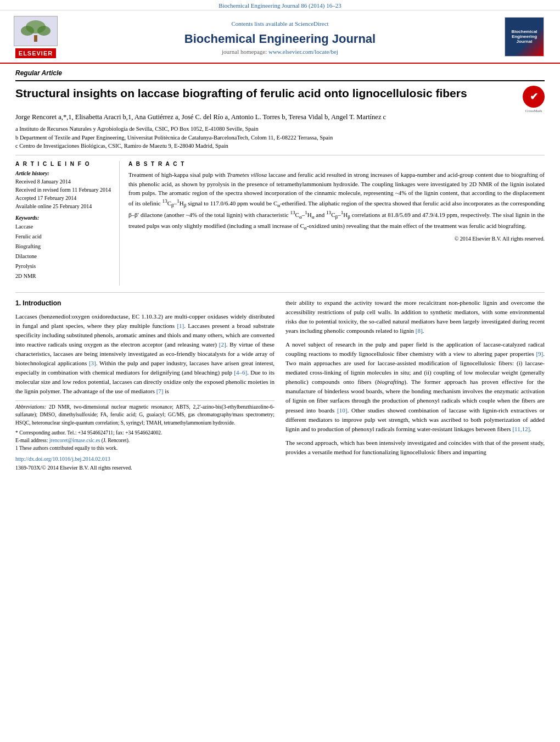 The width and height of the screenshot is (560, 742). I want to click on keyword-4: Dilactone, so click(64, 256).